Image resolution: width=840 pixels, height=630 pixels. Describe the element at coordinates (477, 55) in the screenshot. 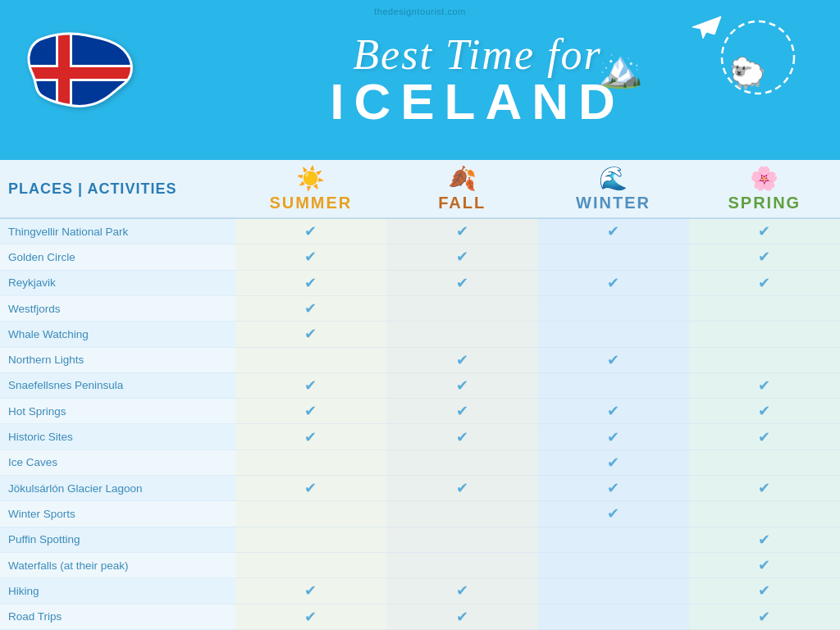

I see `title-script: Best Time for` at that location.